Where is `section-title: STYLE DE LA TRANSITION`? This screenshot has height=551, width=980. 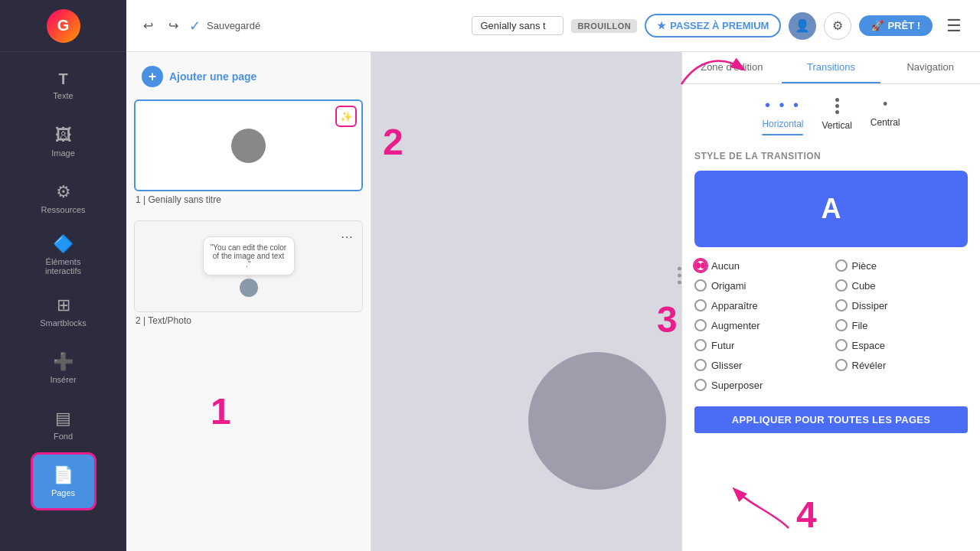 section-title: STYLE DE LA TRANSITION is located at coordinates (831, 156).